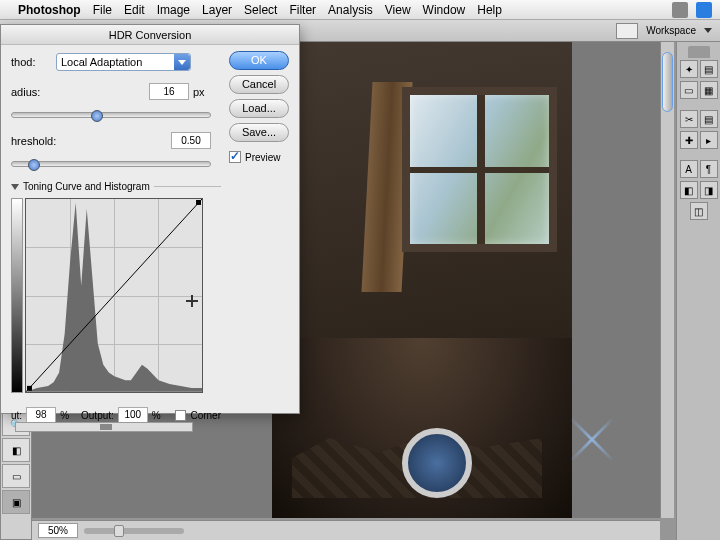 The image size is (720, 540). What do you see at coordinates (174, 10) in the screenshot?
I see `menu-image: Image` at bounding box center [174, 10].